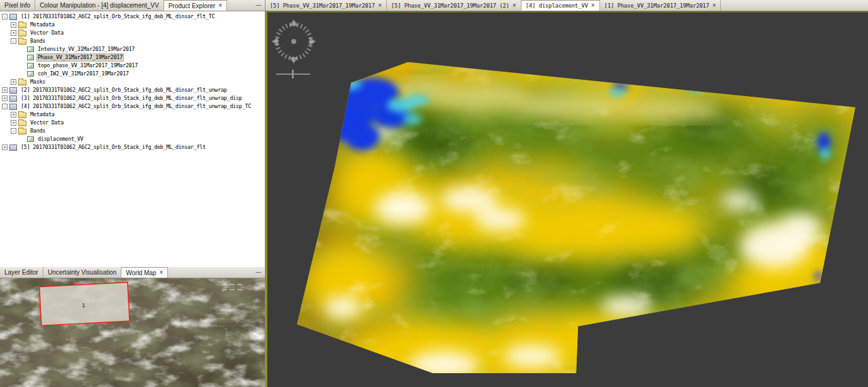  I want to click on tree-node-label: [3] 20170331T01062_A6C2_split_Orb_Stack_…, so click(131, 98).